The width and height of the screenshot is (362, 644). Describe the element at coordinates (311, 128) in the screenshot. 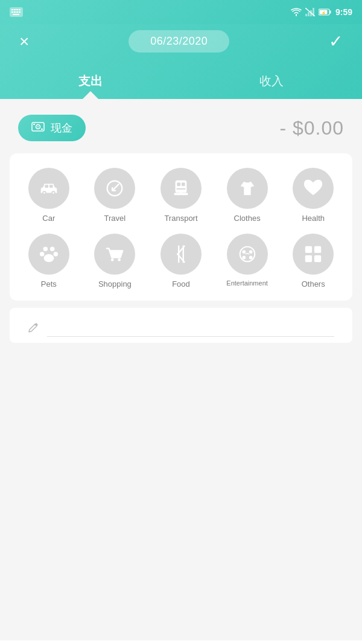

I see `amount-display: - $0.00` at that location.